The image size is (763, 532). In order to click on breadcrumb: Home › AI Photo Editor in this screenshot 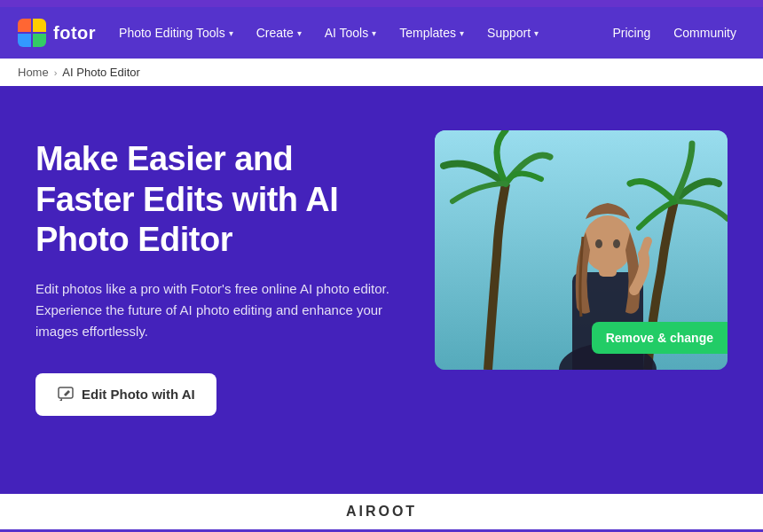, I will do `click(382, 73)`.